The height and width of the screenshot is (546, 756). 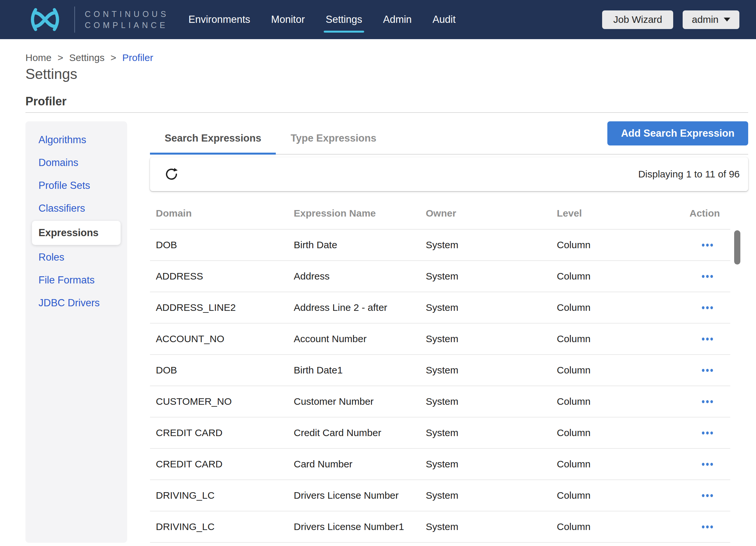 I want to click on top-navbar: CONTINUOUS COMPLIANCE Environments Monit…, so click(x=378, y=19).